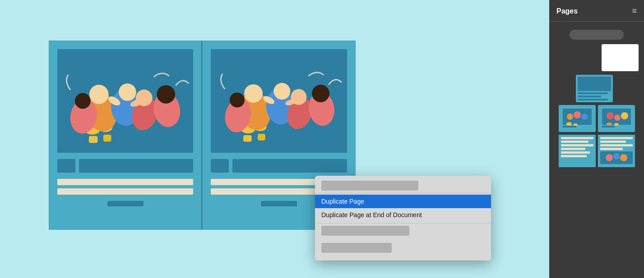 Image resolution: width=644 pixels, height=278 pixels. What do you see at coordinates (66, 166) in the screenshot?
I see `left-small-box` at bounding box center [66, 166].